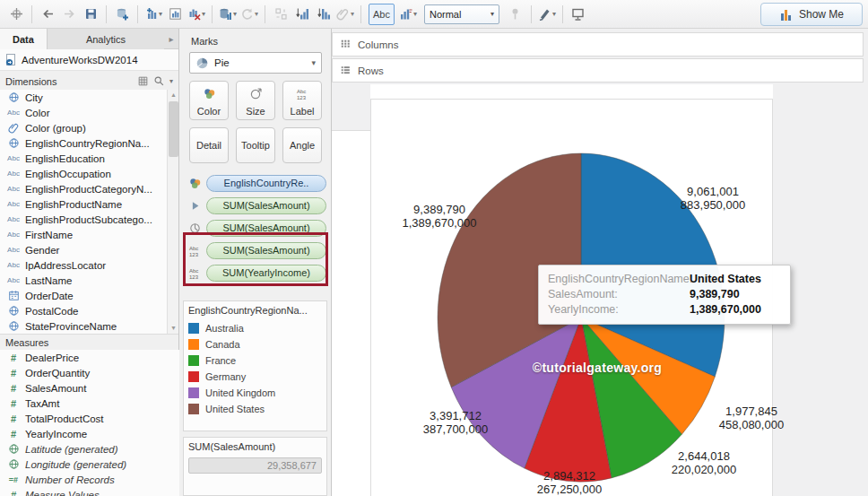 This screenshot has width=868, height=496. Describe the element at coordinates (302, 14) in the screenshot. I see `sort-ascending-button` at that location.